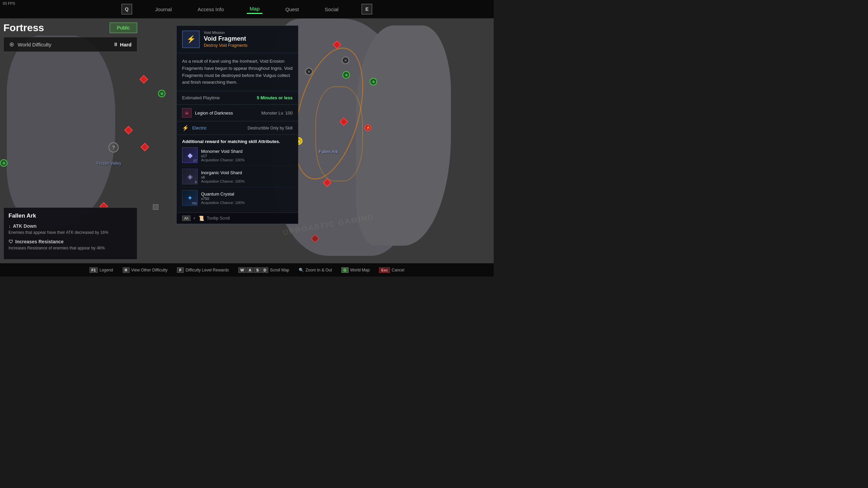 The height and width of the screenshot is (488, 868). Describe the element at coordinates (123, 28) in the screenshot. I see `public-button: Public` at that location.